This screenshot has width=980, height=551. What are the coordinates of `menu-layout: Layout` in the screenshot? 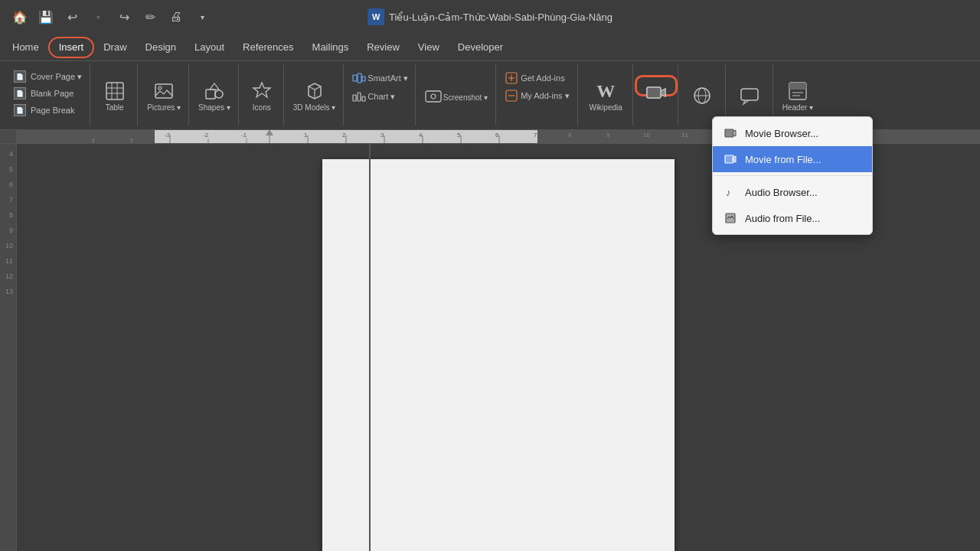 It's located at (210, 47).